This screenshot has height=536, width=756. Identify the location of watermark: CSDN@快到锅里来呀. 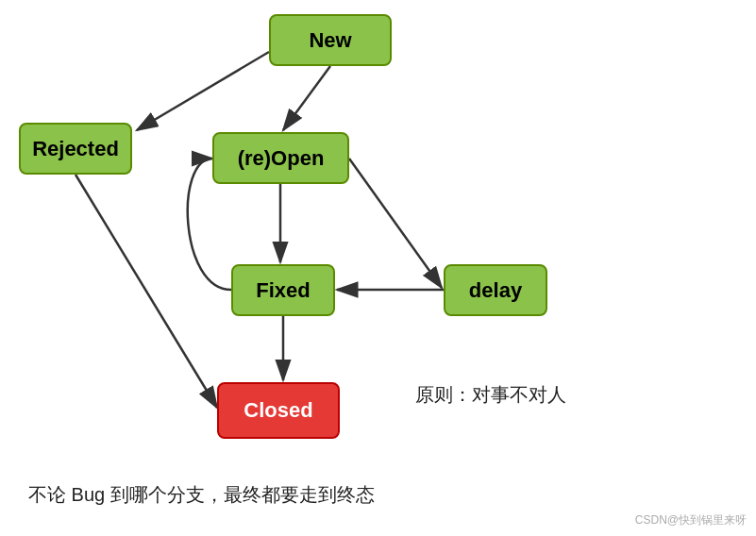
(691, 521).